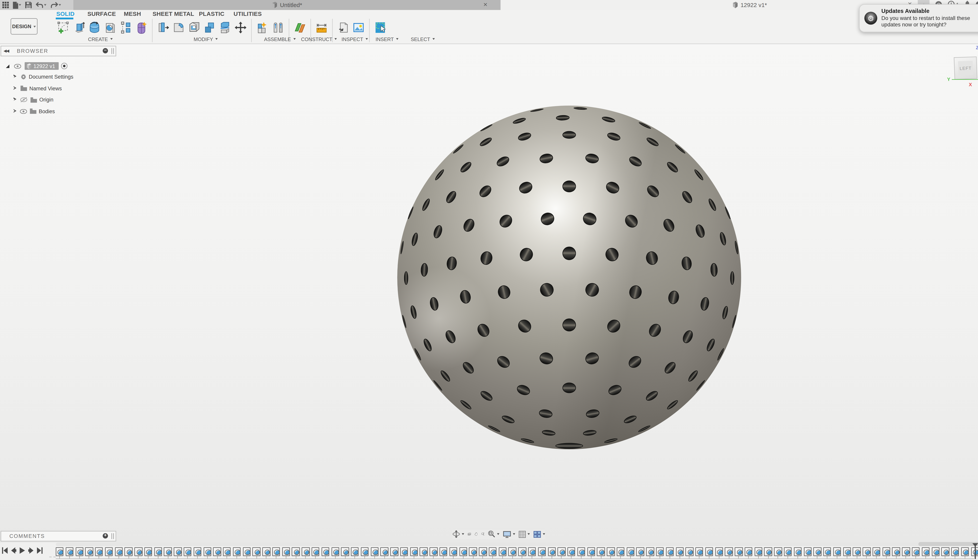 The image size is (978, 560). I want to click on view-cube-face: LEFT, so click(966, 68).